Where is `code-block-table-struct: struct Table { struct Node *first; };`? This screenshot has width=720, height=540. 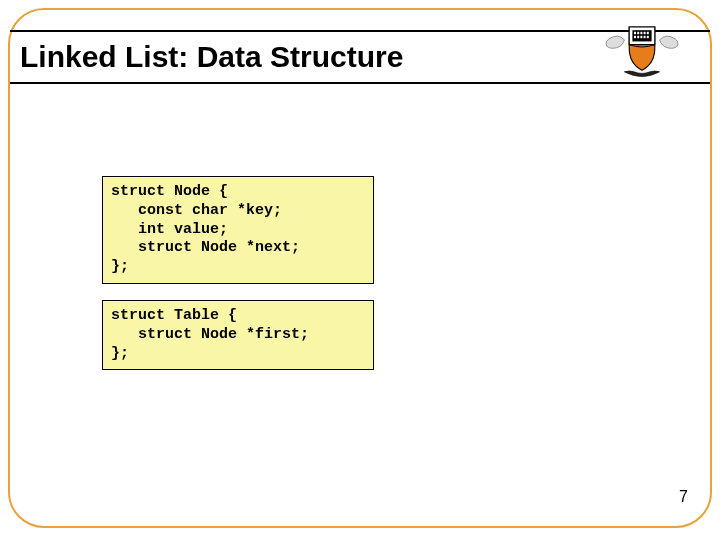 code-block-table-struct: struct Table { struct Node *first; }; is located at coordinates (238, 335).